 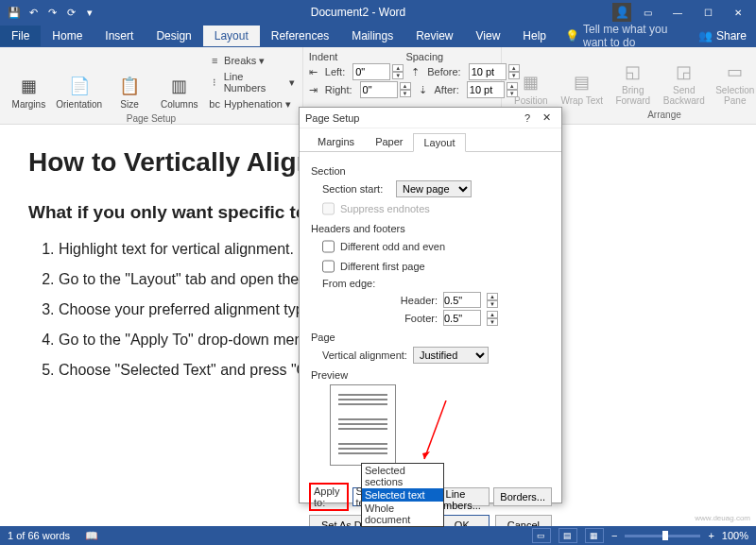 I want to click on read-mode-button: ▭, so click(x=541, y=536).